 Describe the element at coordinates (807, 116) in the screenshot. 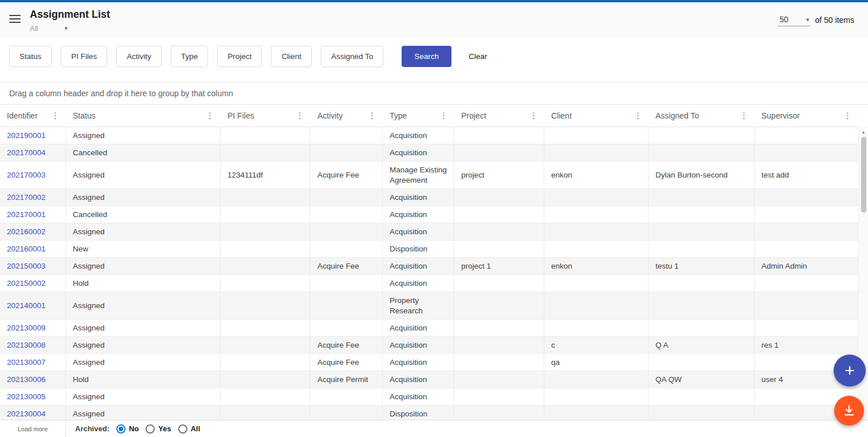

I see `column-header-supervisor: Supervisor ⋮` at that location.